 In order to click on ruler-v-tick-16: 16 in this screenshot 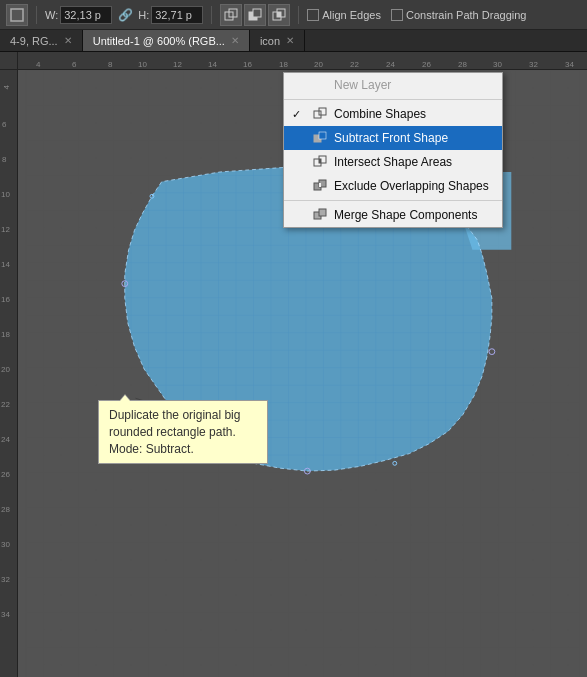, I will do `click(6, 300)`.